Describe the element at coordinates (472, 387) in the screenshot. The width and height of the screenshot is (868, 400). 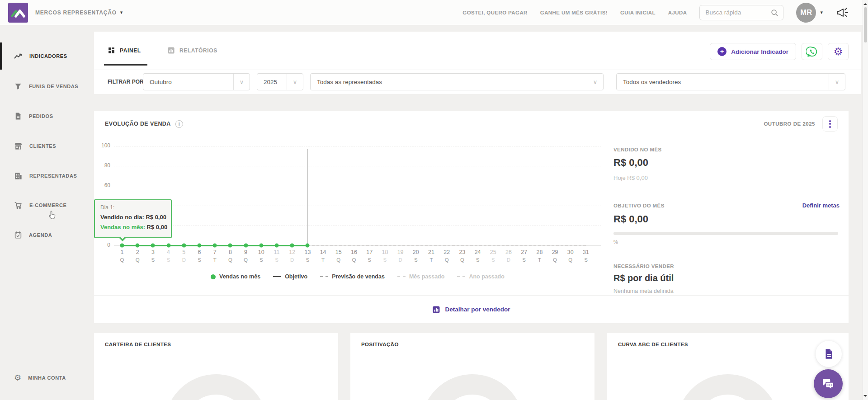
I see `donut-placeholder` at that location.